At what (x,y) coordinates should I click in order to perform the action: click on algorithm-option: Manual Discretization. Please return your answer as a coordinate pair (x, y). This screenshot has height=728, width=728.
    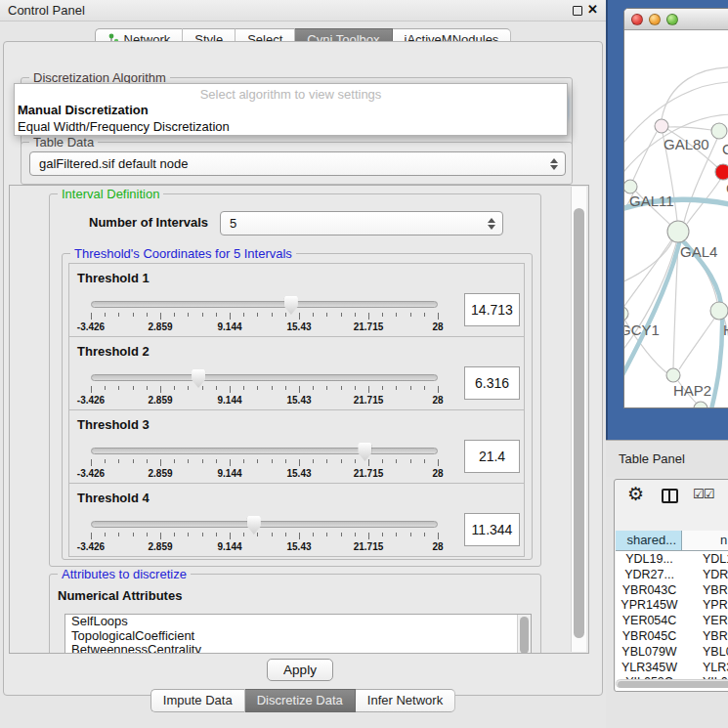
    Looking at the image, I should click on (291, 109).